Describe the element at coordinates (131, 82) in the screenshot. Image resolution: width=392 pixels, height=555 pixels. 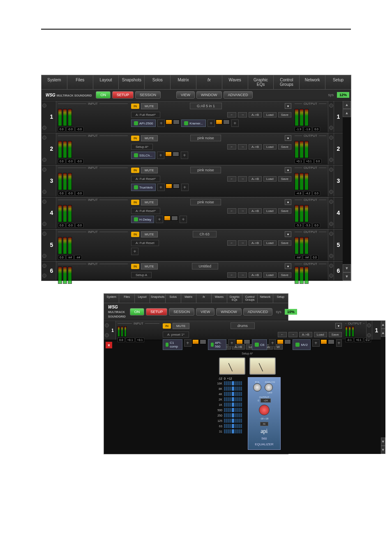
I see `menu-snapshots: Snapshots` at that location.